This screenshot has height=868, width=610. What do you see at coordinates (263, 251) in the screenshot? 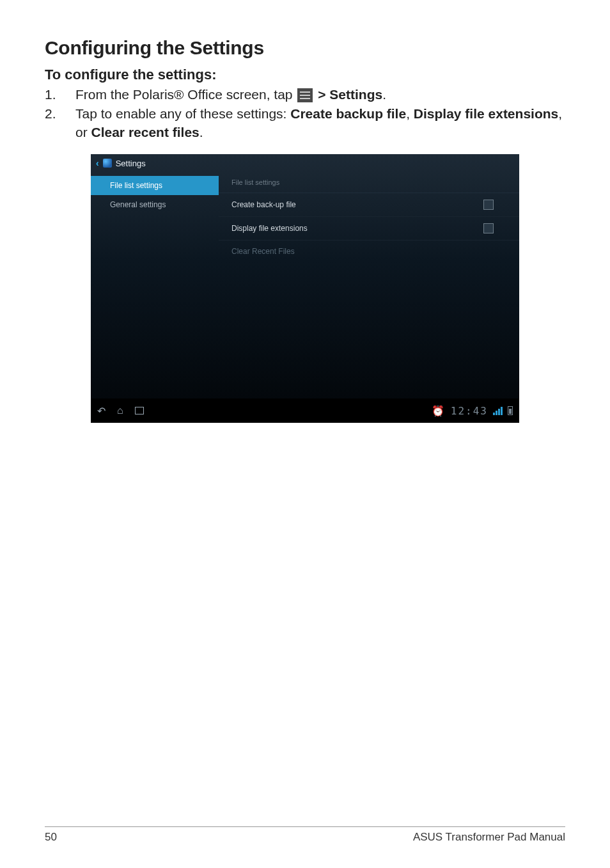
I see `row-clear-recent-label: Clear Recent Files` at bounding box center [263, 251].